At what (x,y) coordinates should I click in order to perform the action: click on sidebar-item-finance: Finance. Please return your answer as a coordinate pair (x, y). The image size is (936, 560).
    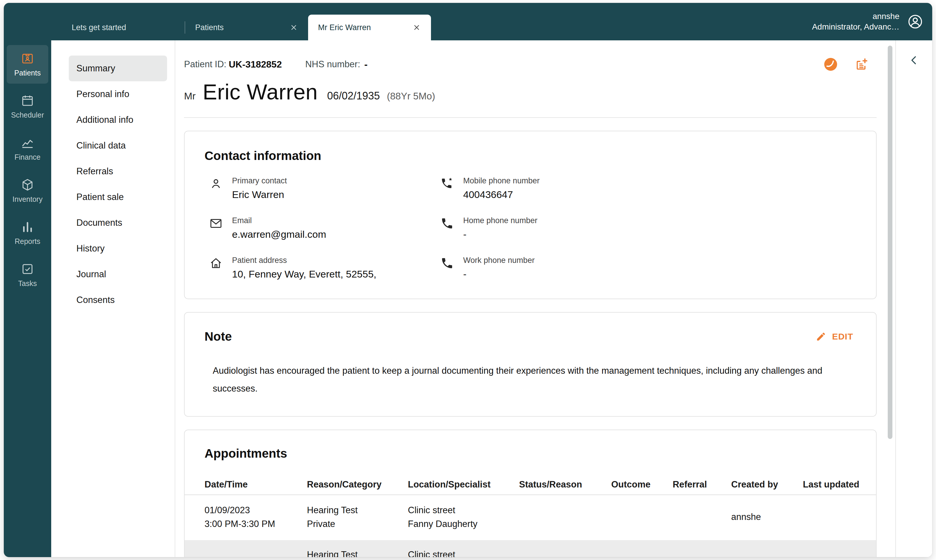
    Looking at the image, I should click on (28, 149).